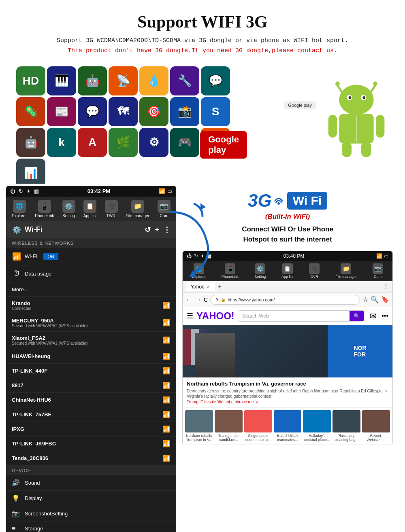 This screenshot has width=405, height=532. Describe the element at coordinates (87, 371) in the screenshot. I see `wifi-network-name-4: TP-LINK_440F` at that location.